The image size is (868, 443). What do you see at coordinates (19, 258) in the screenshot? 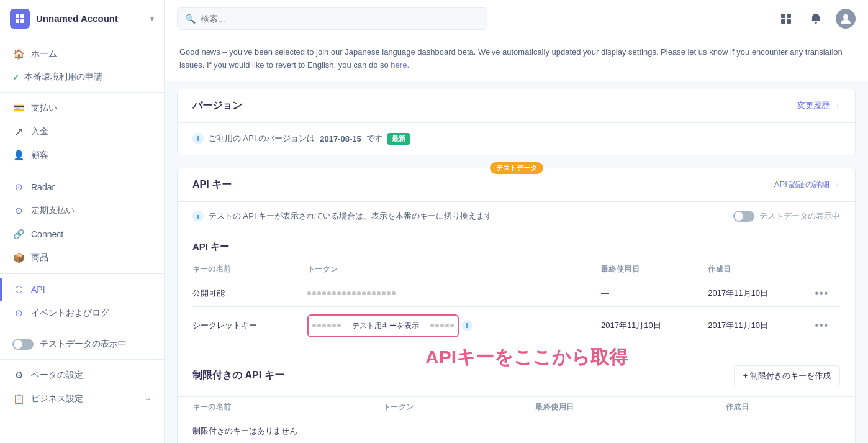
I see `product-icon: 📦` at bounding box center [19, 258].